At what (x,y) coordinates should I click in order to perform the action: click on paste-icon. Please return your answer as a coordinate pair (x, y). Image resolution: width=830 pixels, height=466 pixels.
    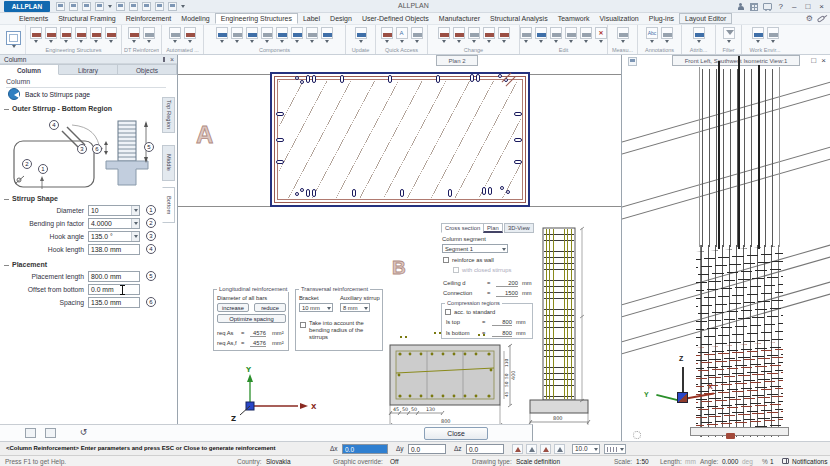
    Looking at the image, I should click on (160, 6).